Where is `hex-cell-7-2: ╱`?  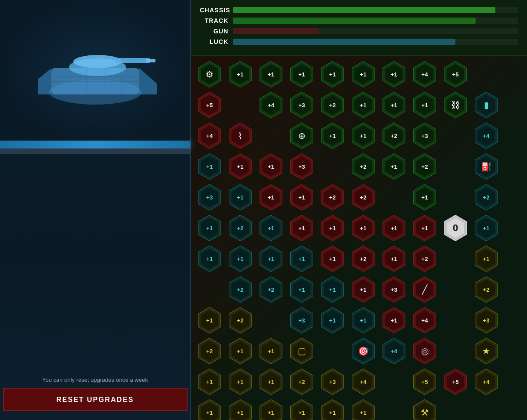
hex-cell-7-2: ╱ is located at coordinates (425, 290).